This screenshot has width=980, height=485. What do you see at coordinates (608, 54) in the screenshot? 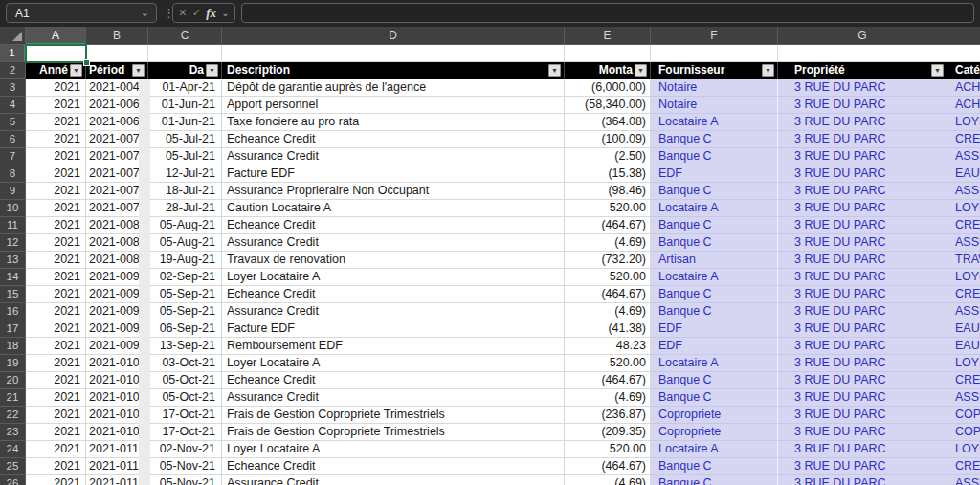
I see `cell-montant` at bounding box center [608, 54].